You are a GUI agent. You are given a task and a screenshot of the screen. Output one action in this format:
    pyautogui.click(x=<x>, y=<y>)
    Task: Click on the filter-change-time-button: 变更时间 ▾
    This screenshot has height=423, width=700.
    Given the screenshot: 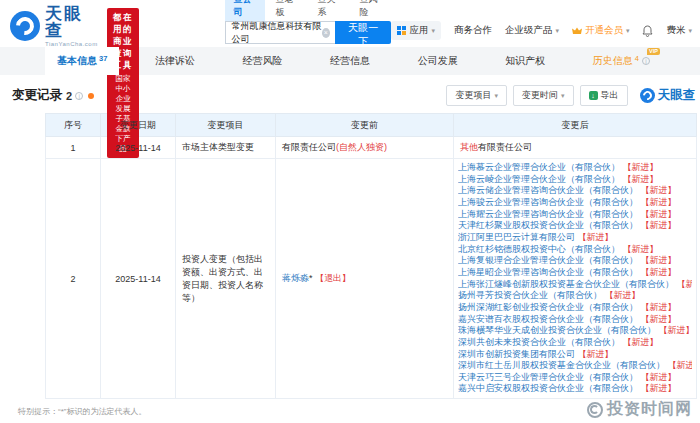 What is the action you would take?
    pyautogui.click(x=544, y=96)
    